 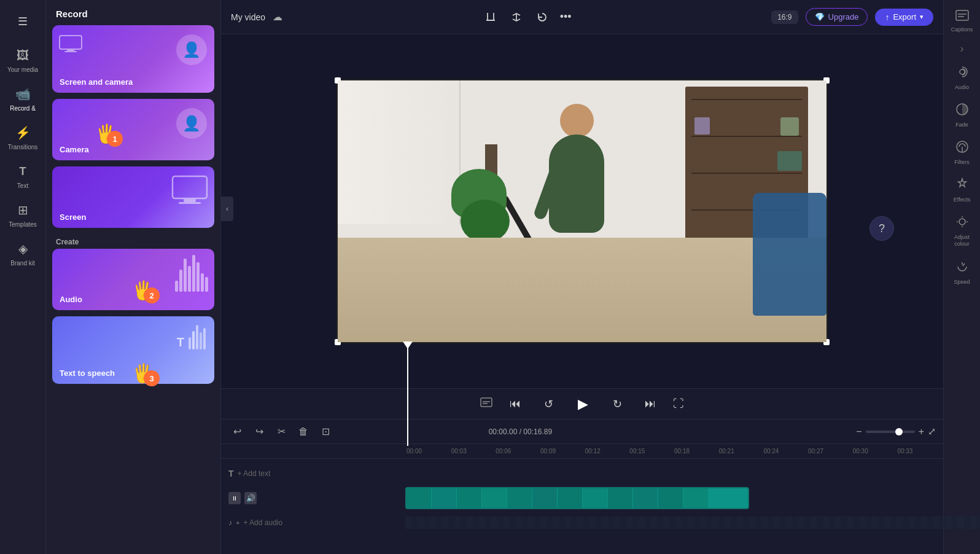 What do you see at coordinates (577, 498) in the screenshot?
I see `video-clip` at bounding box center [577, 498].